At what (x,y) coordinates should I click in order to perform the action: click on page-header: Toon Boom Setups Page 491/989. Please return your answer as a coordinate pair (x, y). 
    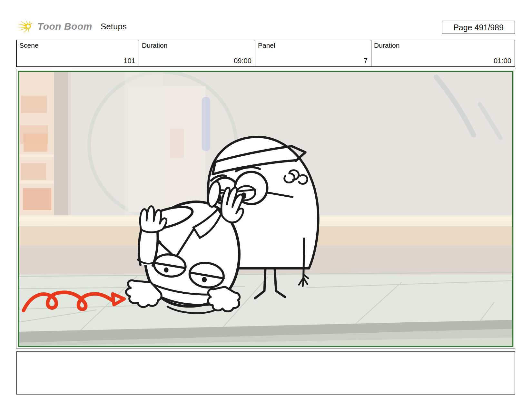
    Looking at the image, I should click on (266, 27).